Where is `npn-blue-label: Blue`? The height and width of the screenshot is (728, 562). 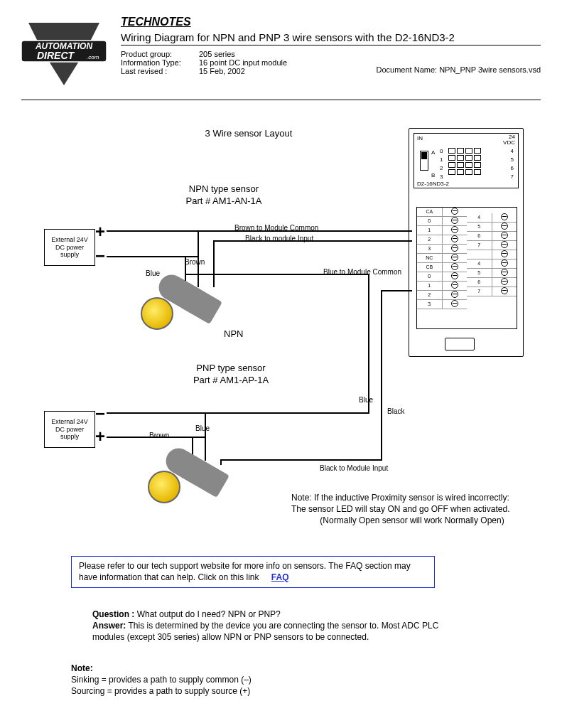
npn-blue-label: Blue is located at coordinates (153, 273).